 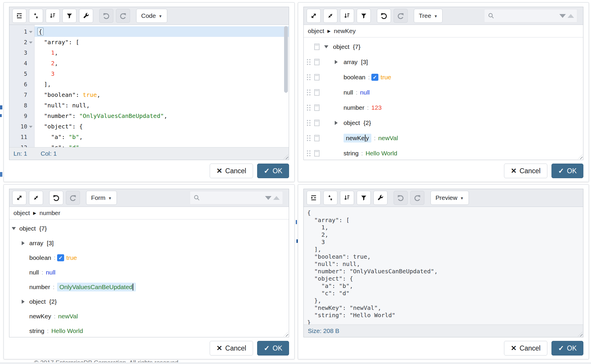 I want to click on code-line: "null": null,, so click(x=162, y=105).